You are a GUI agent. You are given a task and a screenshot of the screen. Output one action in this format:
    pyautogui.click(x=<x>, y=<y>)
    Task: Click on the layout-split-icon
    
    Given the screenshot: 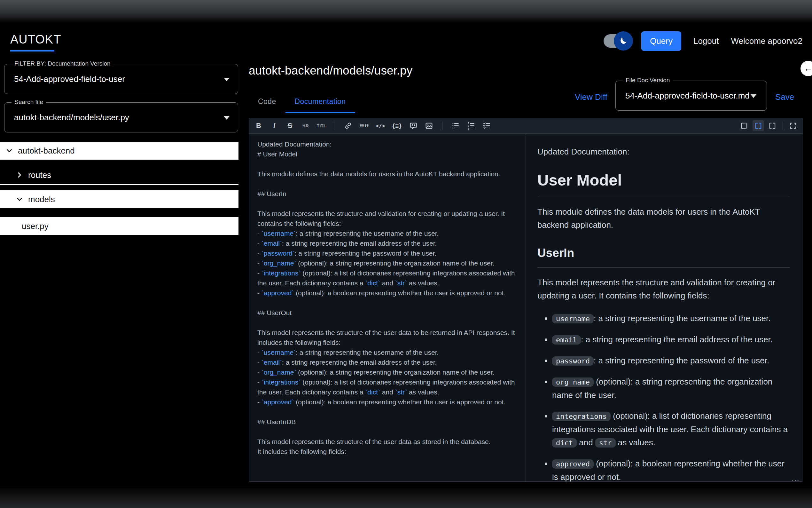 What is the action you would take?
    pyautogui.click(x=758, y=126)
    